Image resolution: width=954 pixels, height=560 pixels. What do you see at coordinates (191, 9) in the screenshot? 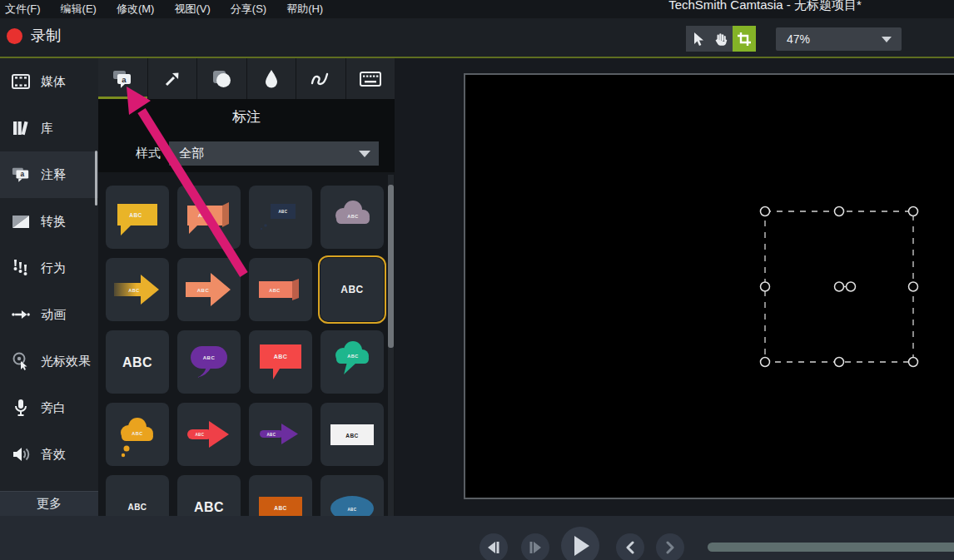
I see `menu-view: 视图(V)` at bounding box center [191, 9].